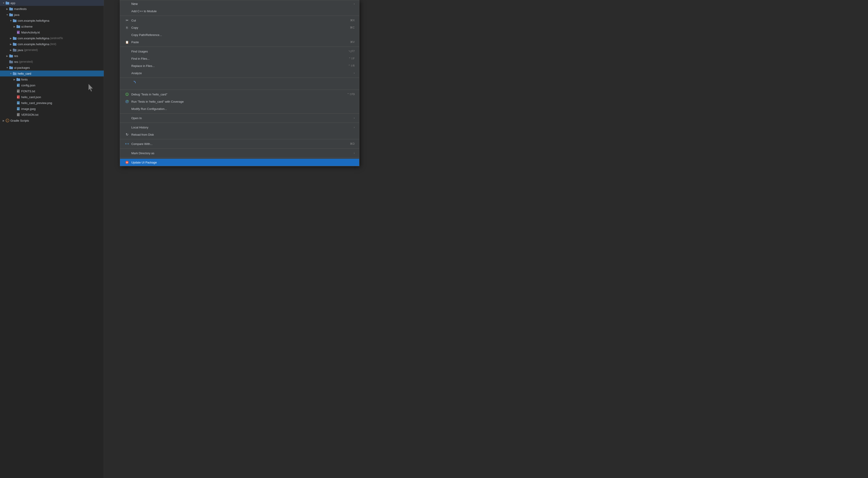 This screenshot has width=868, height=478. I want to click on tree-label-fonts: fonts, so click(24, 80).